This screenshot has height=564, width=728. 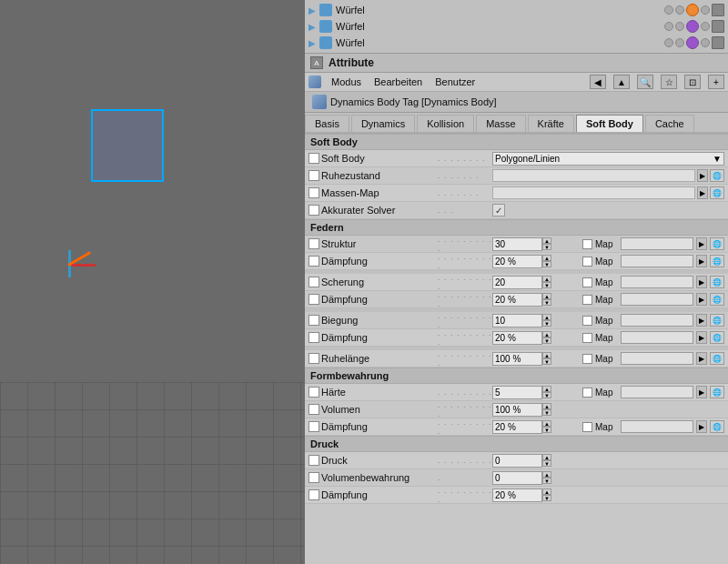 I want to click on input-volumen: 100 %, so click(x=517, y=409).